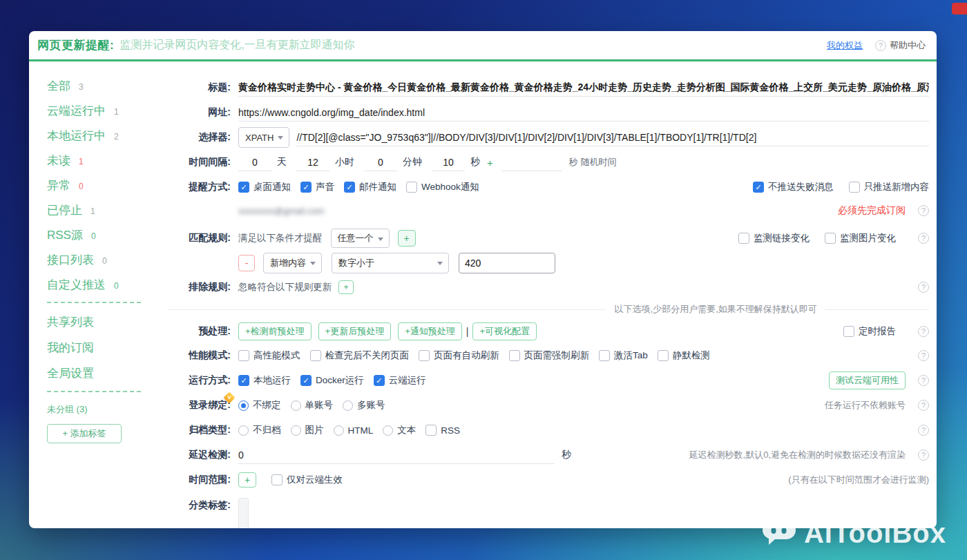  Describe the element at coordinates (107, 235) in the screenshot. I see `sidebar-item-rss: RSS源0` at that location.